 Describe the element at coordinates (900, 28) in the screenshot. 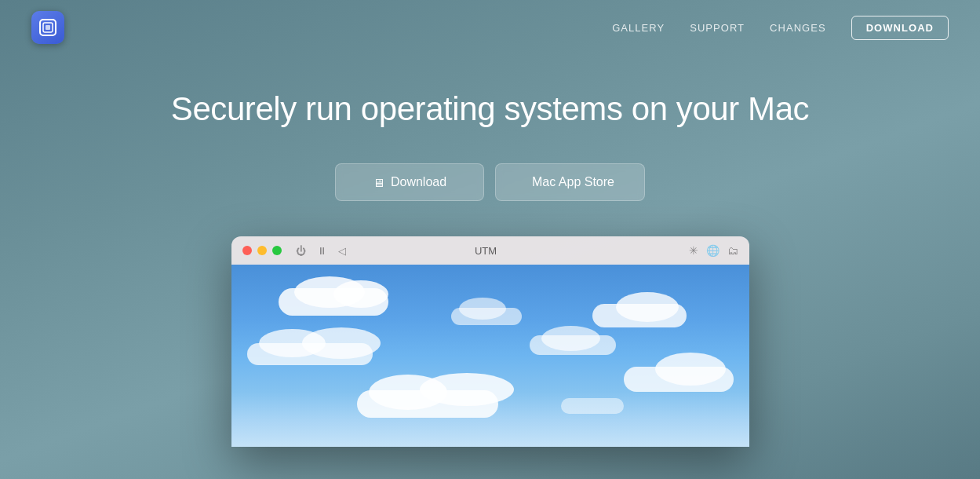

I see `nav-download-button: DOWNLOAD` at that location.